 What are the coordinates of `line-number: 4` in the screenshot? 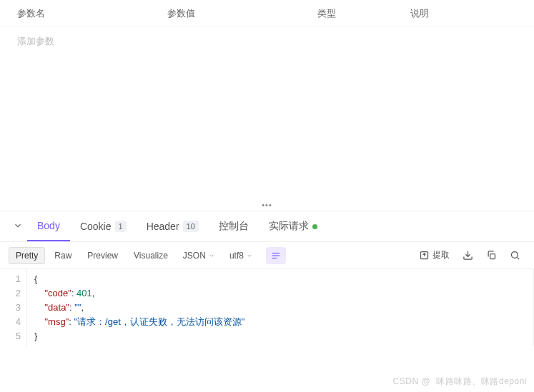 It's located at (10, 322).